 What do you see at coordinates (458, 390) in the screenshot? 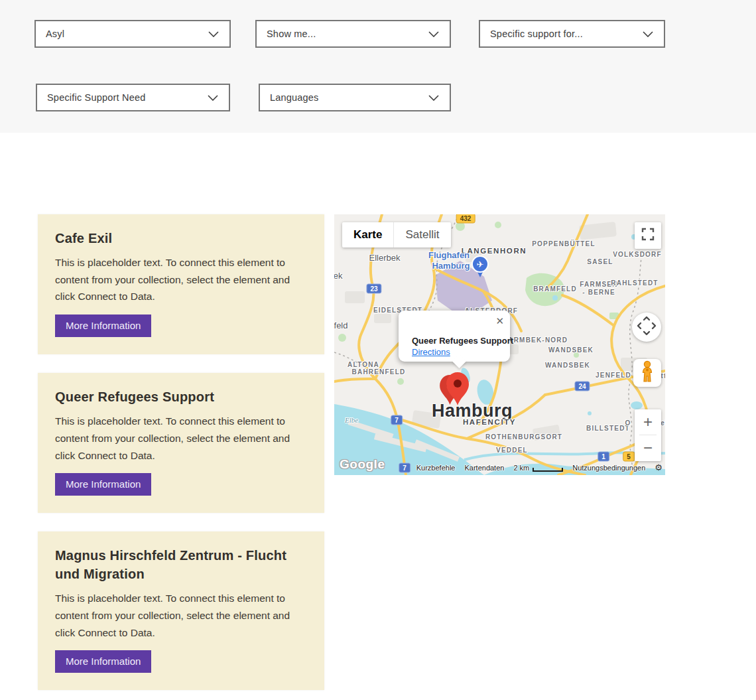
I see `map-marker-icon` at bounding box center [458, 390].